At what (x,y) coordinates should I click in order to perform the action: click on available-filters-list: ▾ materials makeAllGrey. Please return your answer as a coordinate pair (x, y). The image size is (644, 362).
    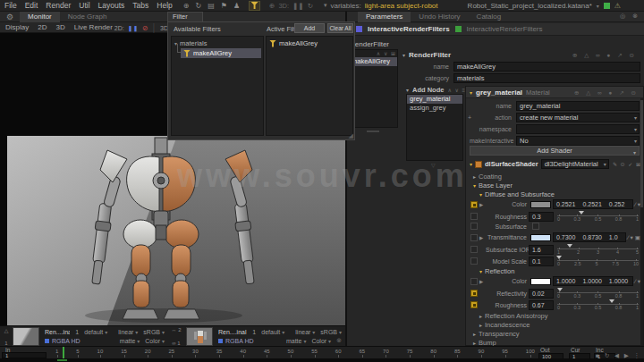
    Looking at the image, I should click on (217, 86).